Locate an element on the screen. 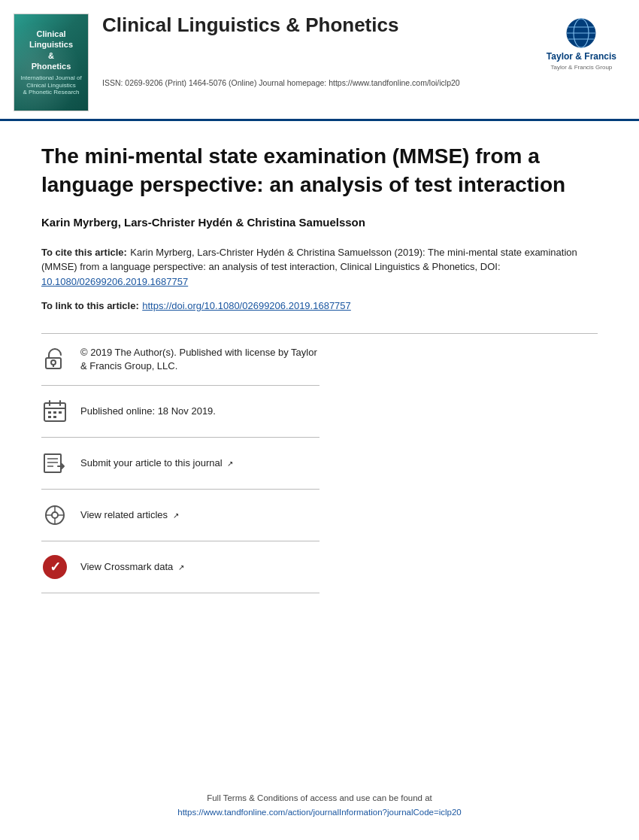  submit-external-icon: ↗ is located at coordinates (230, 463).